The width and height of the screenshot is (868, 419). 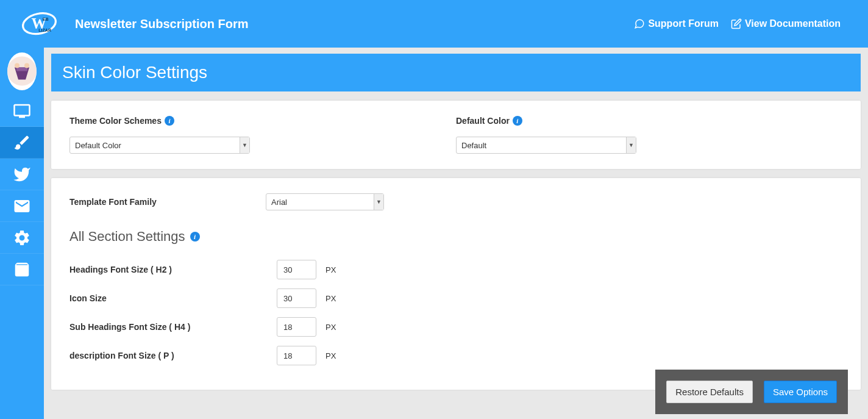 What do you see at coordinates (173, 327) in the screenshot?
I see `h4-size-label: Sub Headings Font Size ( H4 )` at bounding box center [173, 327].